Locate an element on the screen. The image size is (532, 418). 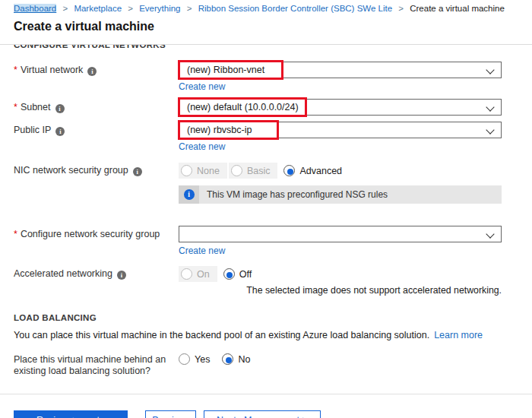
lb-option-yes: Yes is located at coordinates (195, 359).